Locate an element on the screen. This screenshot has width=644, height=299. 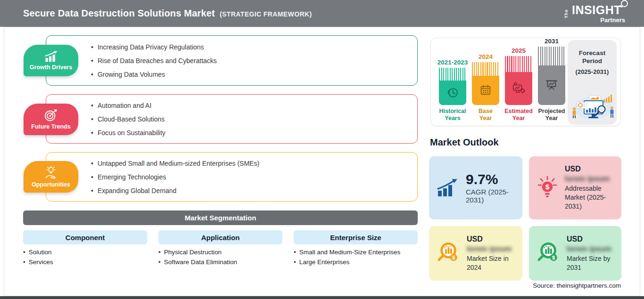
list-item: Increasing Data Privacy Regulations is located at coordinates (154, 47).